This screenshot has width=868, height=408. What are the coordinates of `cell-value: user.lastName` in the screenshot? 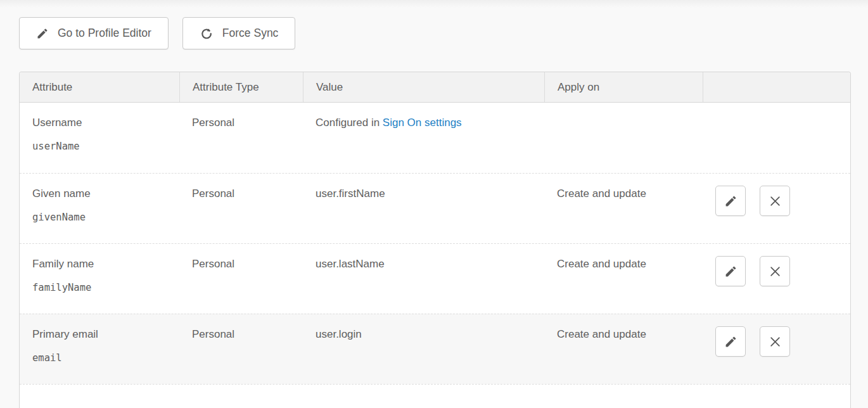 It's located at (423, 279).